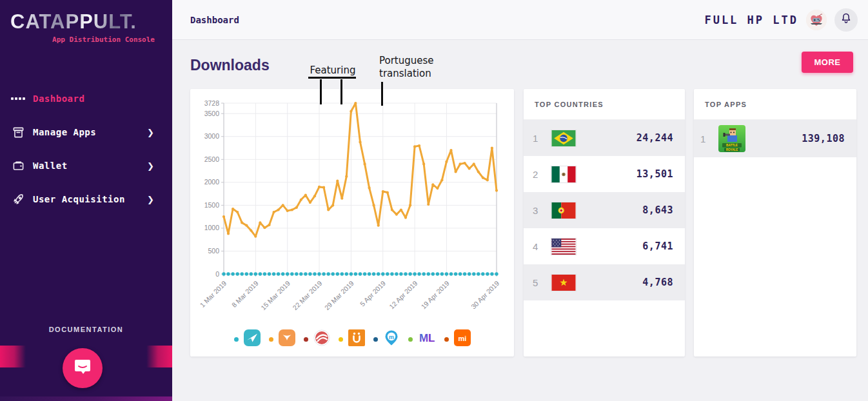 The height and width of the screenshot is (401, 868). I want to click on notifications-button, so click(846, 20).